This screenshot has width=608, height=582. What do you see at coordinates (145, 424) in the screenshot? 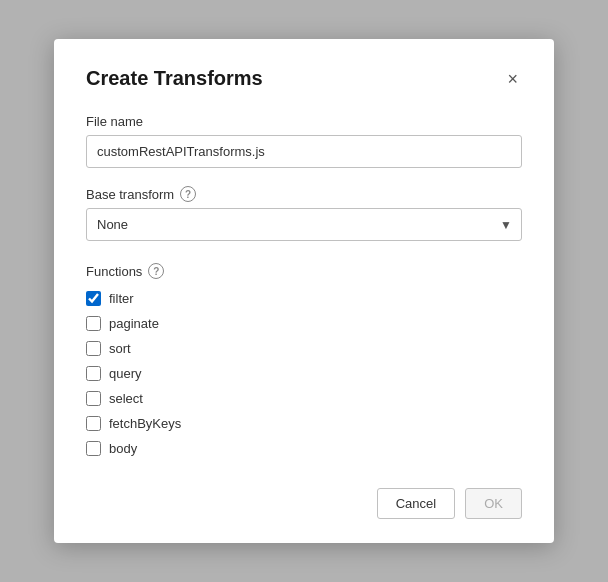
I see `checkbox-label-fetchbykeys: fetchByKeys` at bounding box center [145, 424].